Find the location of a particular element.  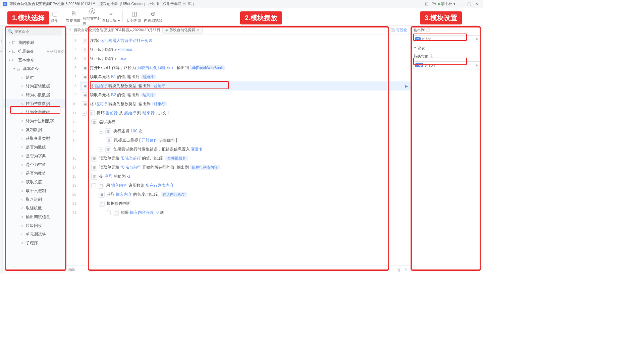

toolbar-停止: ◯停止 is located at coordinates (13, 17).